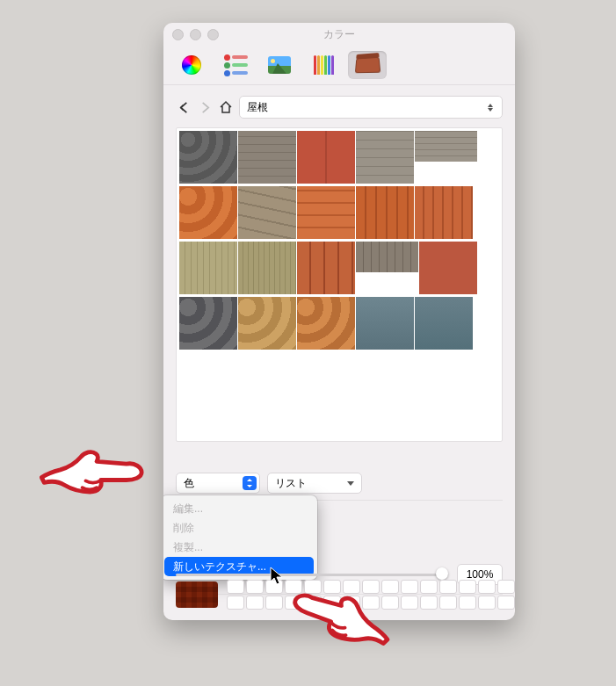 The height and width of the screenshot is (686, 616). I want to click on texture-nav: 屋根, so click(339, 105).